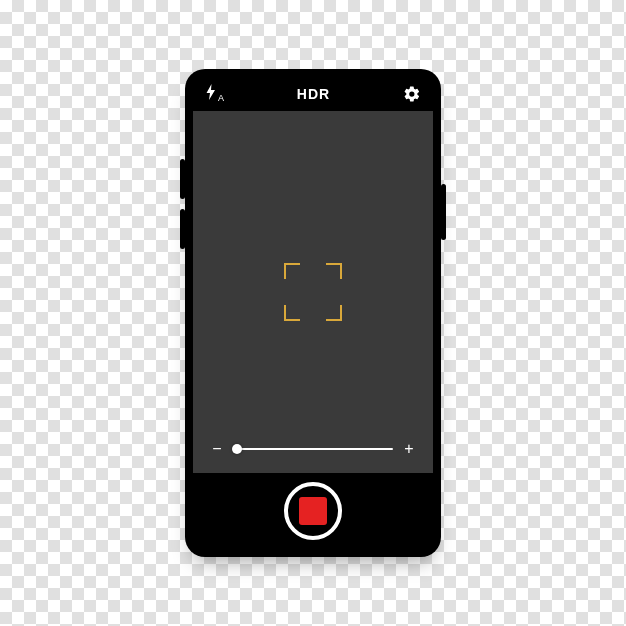 The width and height of the screenshot is (626, 626). Describe the element at coordinates (237, 449) in the screenshot. I see `zoom-thumb` at that location.